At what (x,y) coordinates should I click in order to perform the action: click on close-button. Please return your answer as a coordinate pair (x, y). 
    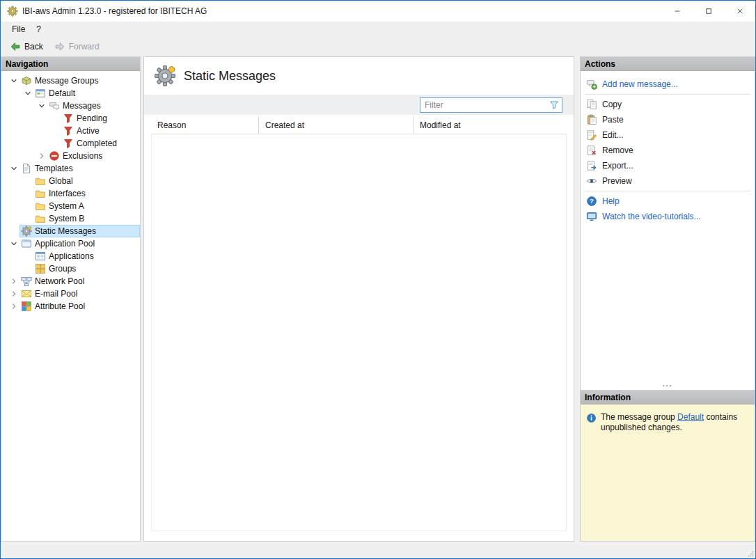
    Looking at the image, I should click on (739, 11).